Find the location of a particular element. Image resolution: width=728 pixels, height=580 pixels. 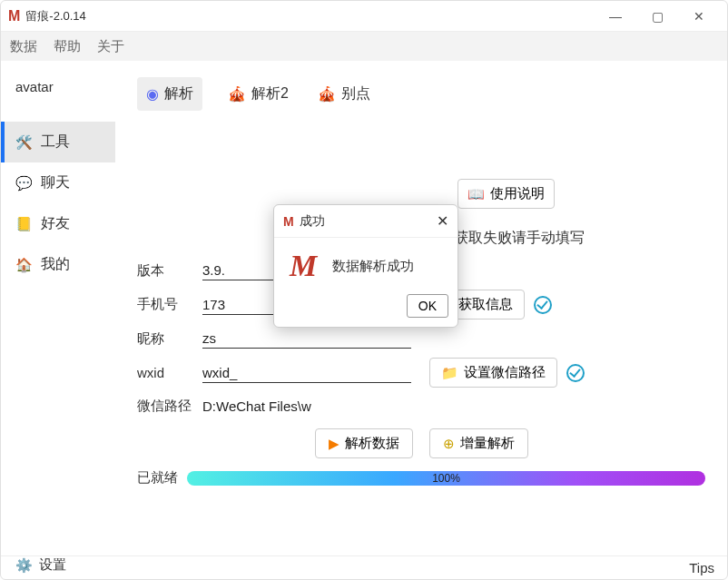

dialog-logo-icon: M is located at coordinates (289, 221).